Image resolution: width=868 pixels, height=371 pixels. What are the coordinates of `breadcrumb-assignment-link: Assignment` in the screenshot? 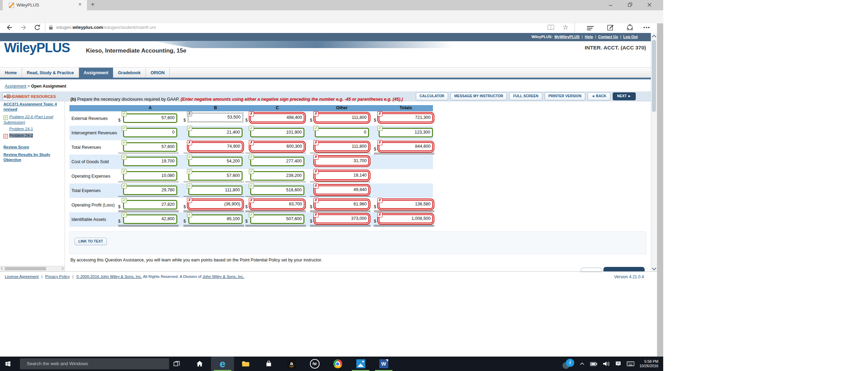 It's located at (16, 86).